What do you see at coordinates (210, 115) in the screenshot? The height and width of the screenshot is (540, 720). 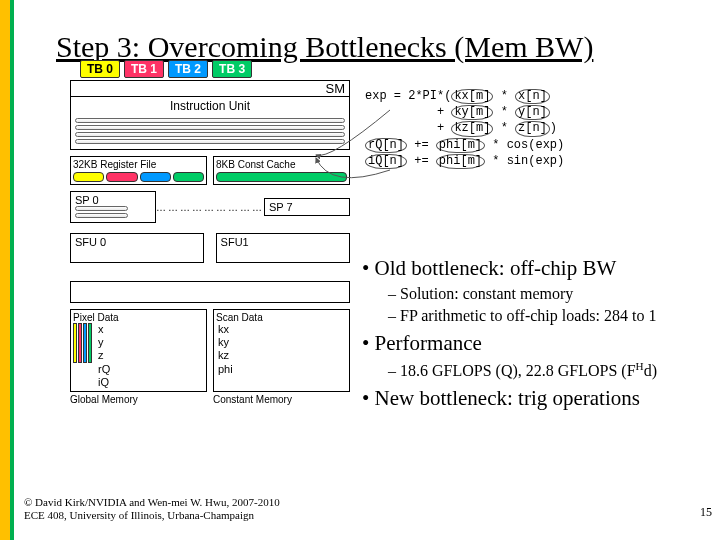 I see `sm-box: SM Instruction Unit` at bounding box center [210, 115].